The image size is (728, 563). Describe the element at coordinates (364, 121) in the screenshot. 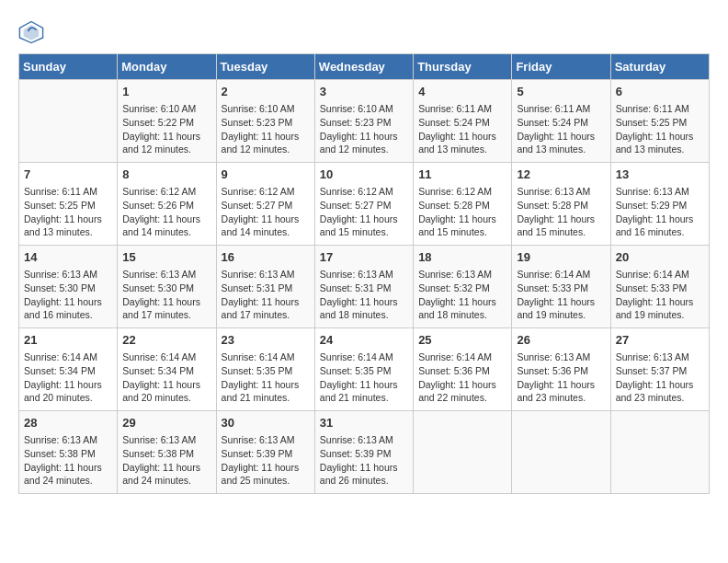

I see `calendar-week-row: 1Sunrise: 6:10 AM Sunset: 5:22 PM Daylig…` at that location.